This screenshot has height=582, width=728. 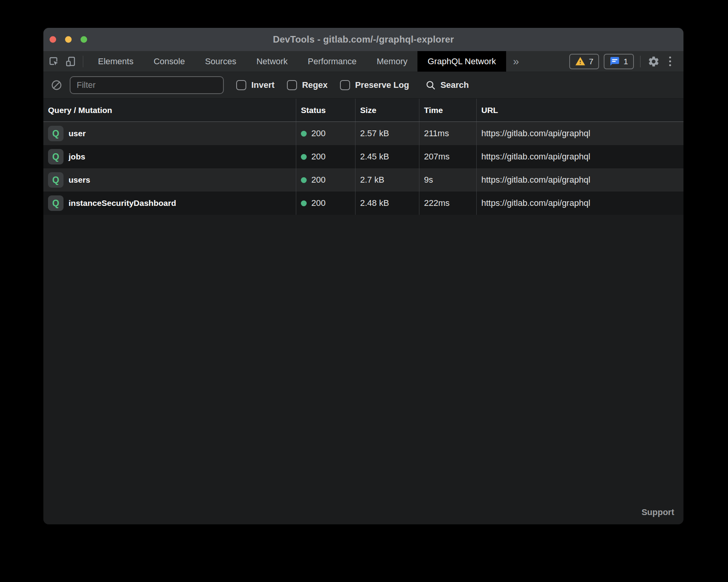 I want to click on checkbox-invert: Invert, so click(x=256, y=85).